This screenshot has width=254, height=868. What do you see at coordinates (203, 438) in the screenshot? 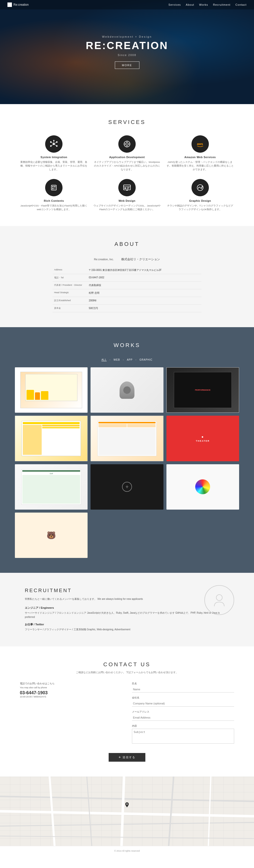
I see `work-item-6: ● THEATER` at bounding box center [203, 438].